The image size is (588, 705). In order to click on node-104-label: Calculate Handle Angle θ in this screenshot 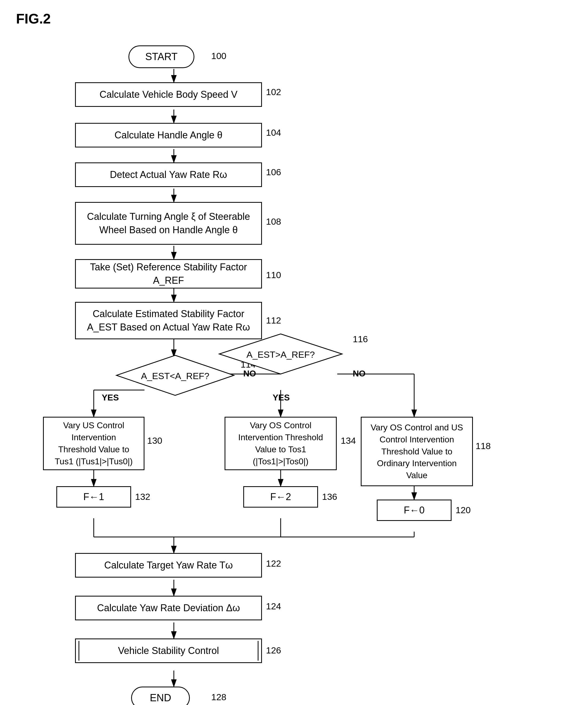, I will do `click(168, 135)`.